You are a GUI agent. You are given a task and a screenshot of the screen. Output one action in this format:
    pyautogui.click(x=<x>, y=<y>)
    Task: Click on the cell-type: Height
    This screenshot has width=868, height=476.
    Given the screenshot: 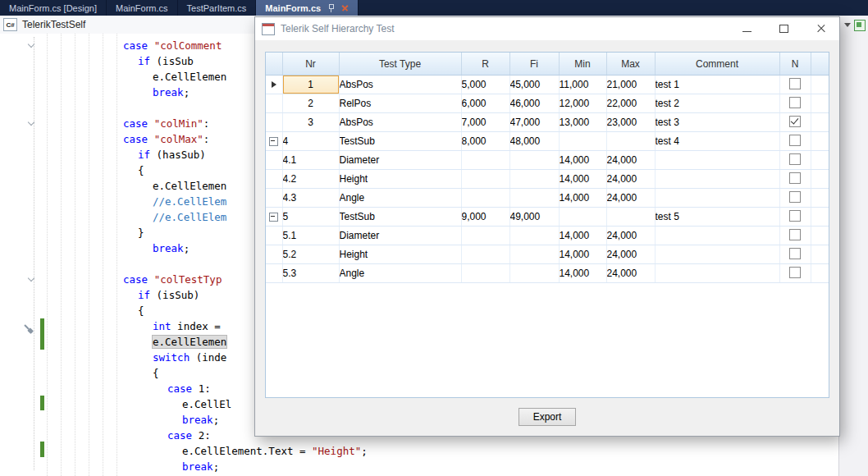 What is the action you would take?
    pyautogui.click(x=400, y=254)
    